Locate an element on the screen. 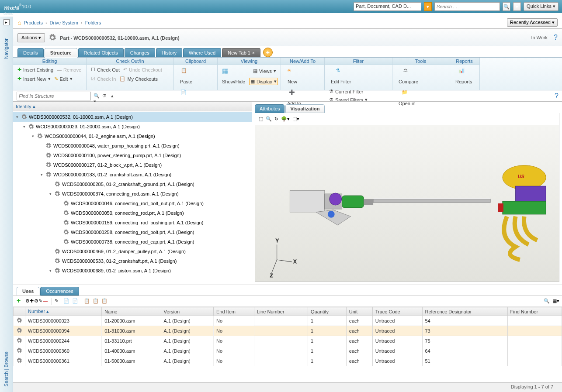  cell-ref-designator: 64 is located at coordinates (465, 351).